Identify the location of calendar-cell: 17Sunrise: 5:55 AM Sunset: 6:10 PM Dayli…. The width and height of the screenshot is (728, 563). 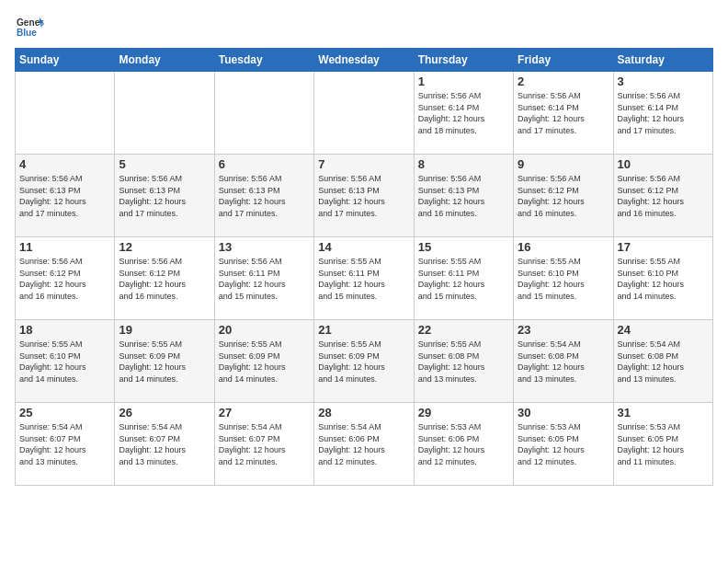
(663, 279).